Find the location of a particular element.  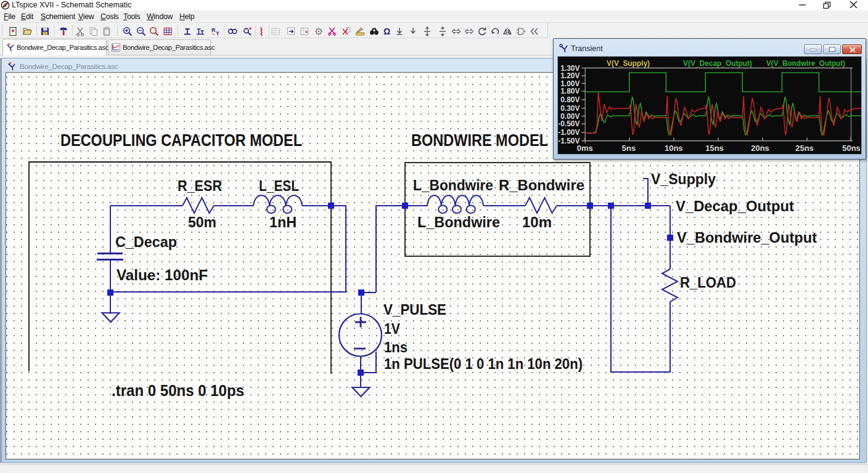

svg-text: R_ESR is located at coordinates (200, 186).